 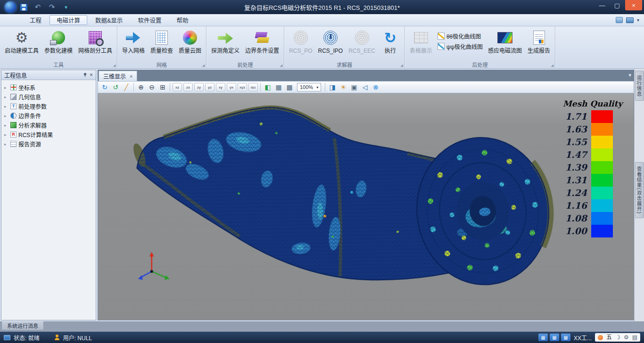 I want to click on run-info-tab: 运行信息, so click(x=639, y=86).